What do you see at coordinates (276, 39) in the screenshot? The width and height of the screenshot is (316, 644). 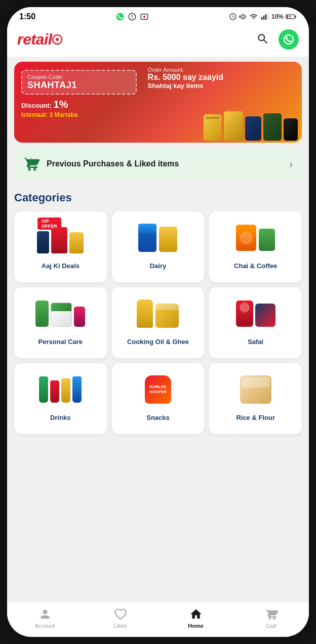 I see `header-icons` at bounding box center [276, 39].